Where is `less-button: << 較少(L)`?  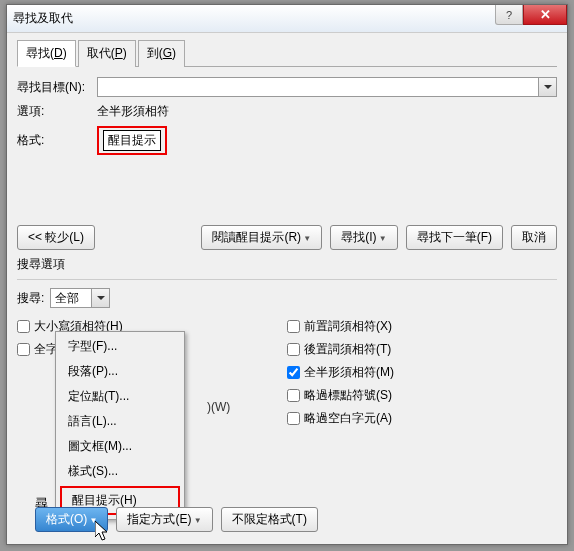 less-button: << 較少(L) is located at coordinates (56, 238).